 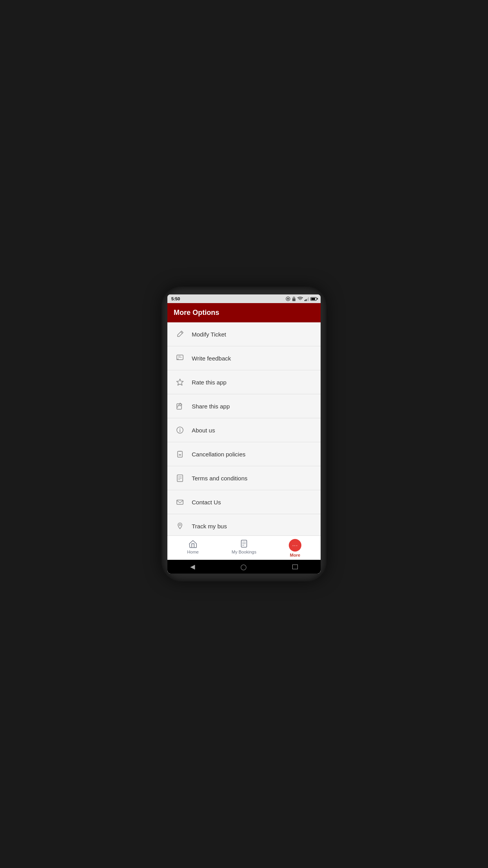 I want to click on signal-bars, so click(x=306, y=299).